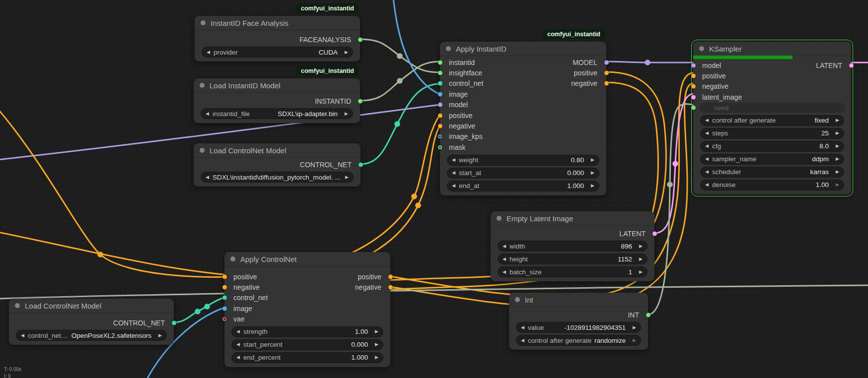  I want to click on output-slot-CONTROL_NET, so click(361, 165).